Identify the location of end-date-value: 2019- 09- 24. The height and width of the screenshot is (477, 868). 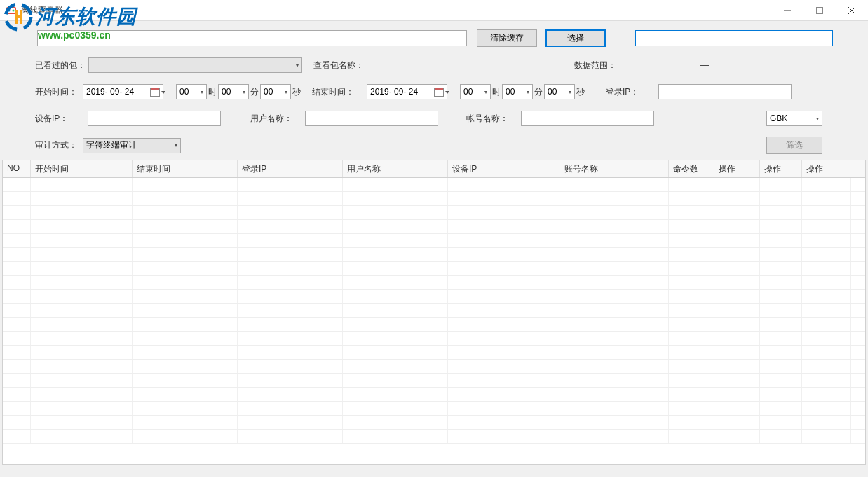
(394, 92).